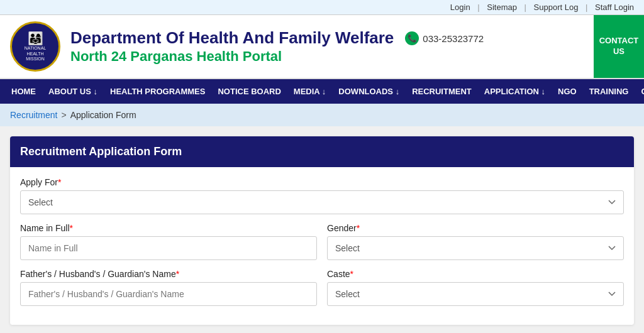  What do you see at coordinates (619, 46) in the screenshot?
I see `contact-us-badge: CONTACT US` at bounding box center [619, 46].